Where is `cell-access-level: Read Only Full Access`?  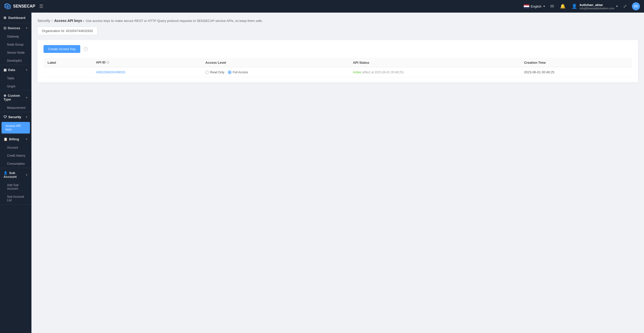
cell-access-level: Read Only Full Access is located at coordinates (275, 72).